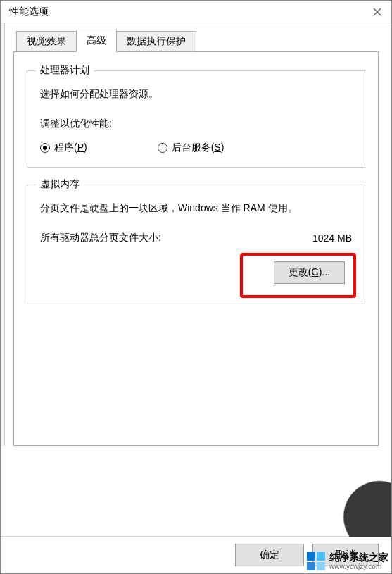 The height and width of the screenshot is (574, 392). What do you see at coordinates (101, 238) in the screenshot?
I see `paging-file-size-label: 所有驱动器总分页文件大小:` at bounding box center [101, 238].